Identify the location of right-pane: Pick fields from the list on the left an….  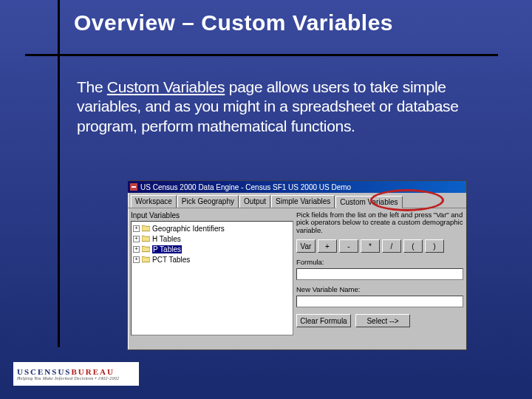
(380, 273).